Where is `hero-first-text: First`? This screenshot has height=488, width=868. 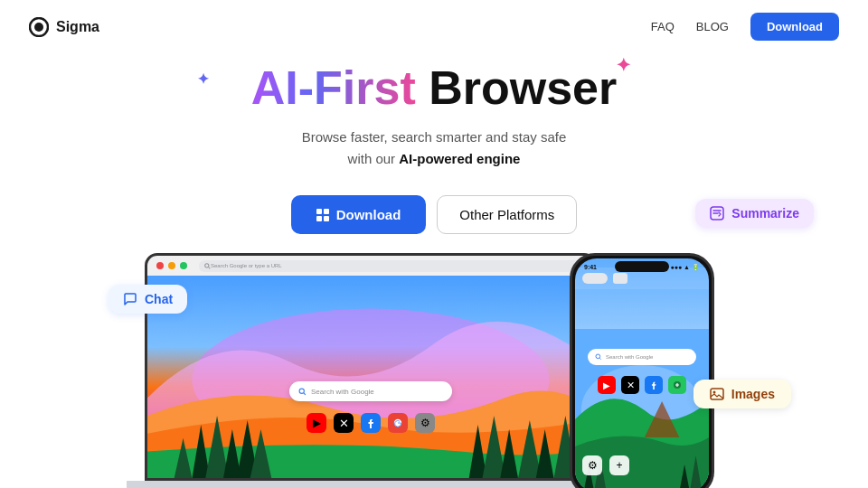 hero-first-text: First is located at coordinates (365, 88).